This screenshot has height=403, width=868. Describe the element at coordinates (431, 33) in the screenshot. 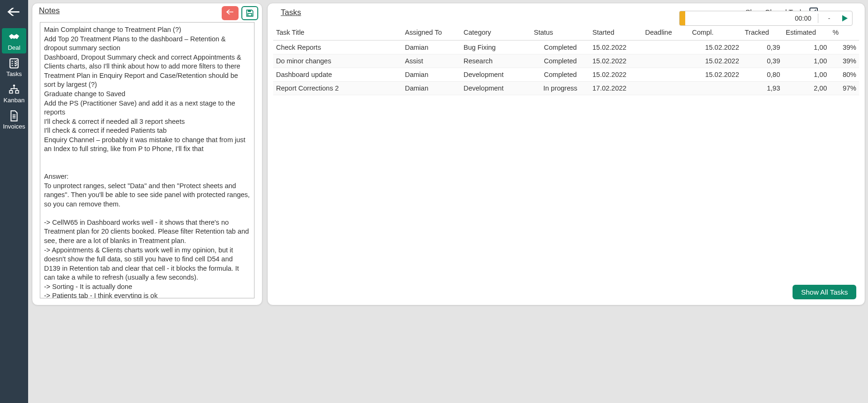

I see `col-assigned: Assigned To` at that location.